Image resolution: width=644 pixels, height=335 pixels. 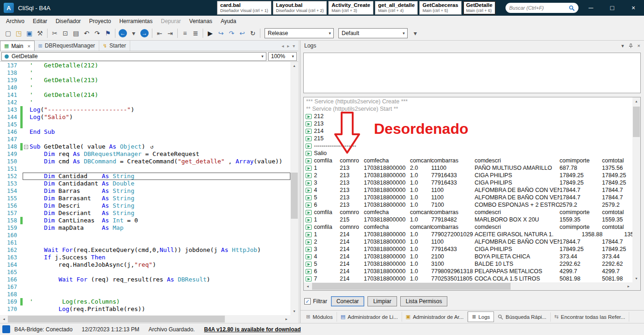 I want to click on menu-proyecto: Proyecto, so click(x=100, y=21).